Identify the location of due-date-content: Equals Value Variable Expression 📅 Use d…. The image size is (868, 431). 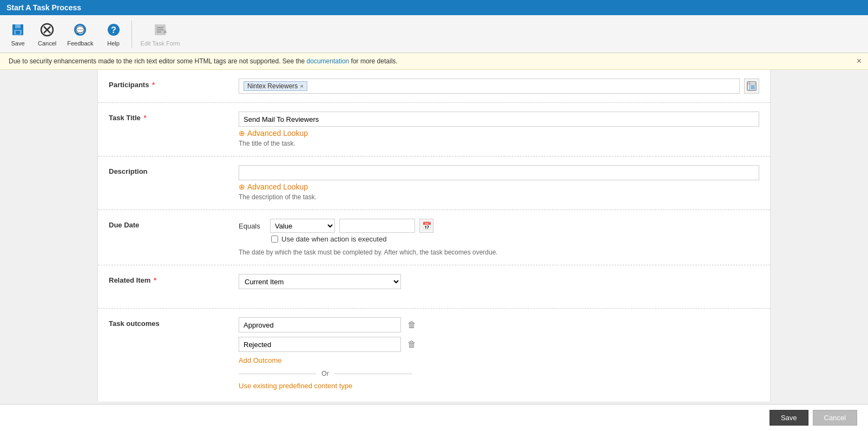
(499, 237).